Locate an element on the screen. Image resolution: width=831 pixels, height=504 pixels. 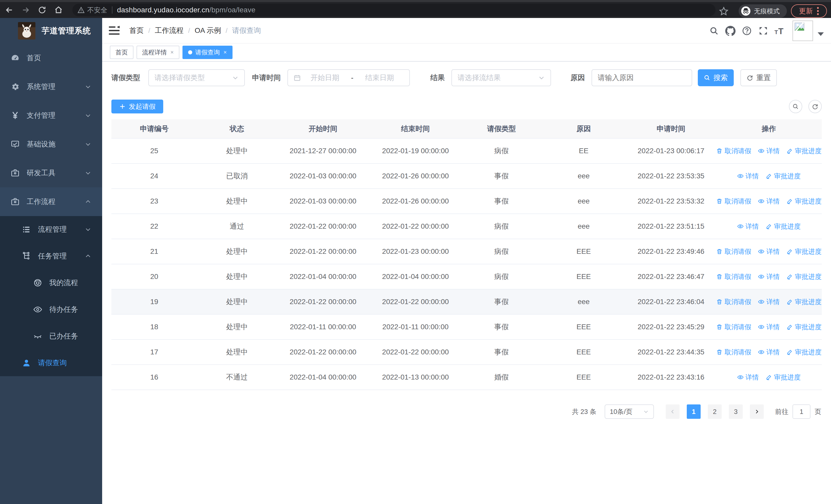
cell-status: 处理中 is located at coordinates (237, 302).